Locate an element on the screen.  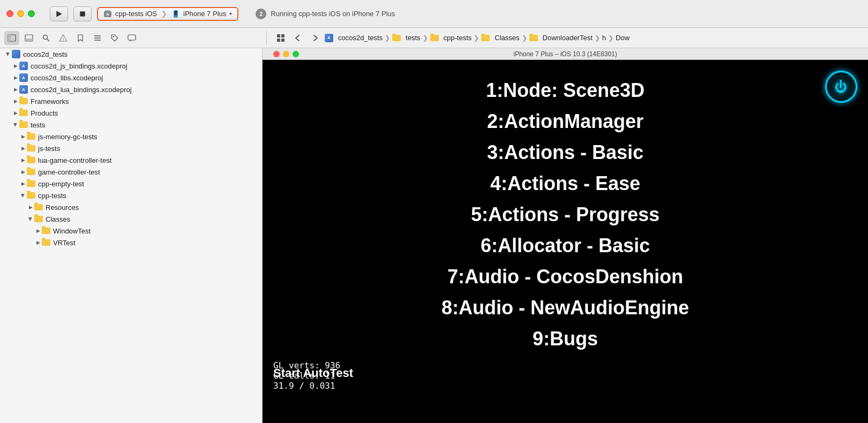
stat-line-1: GL verts: 936 is located at coordinates (306, 365).